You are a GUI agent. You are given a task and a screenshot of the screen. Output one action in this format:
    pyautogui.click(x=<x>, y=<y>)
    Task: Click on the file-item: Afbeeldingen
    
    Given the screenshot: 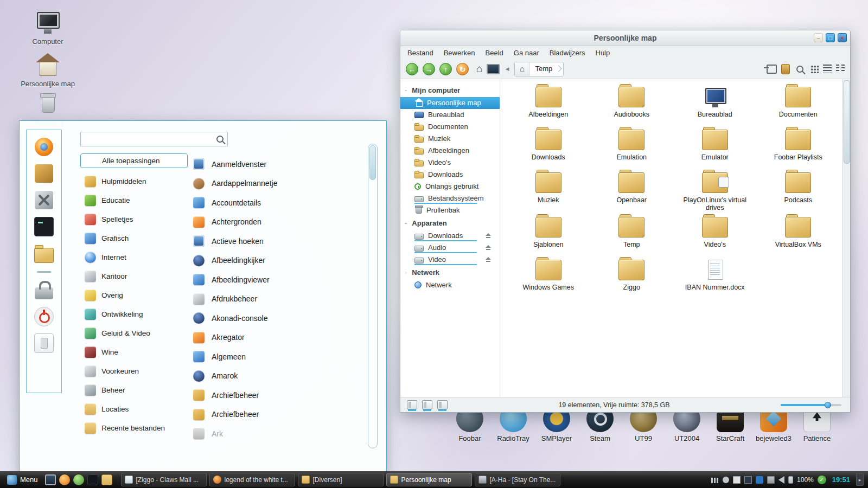 What is the action you would take?
    pyautogui.click(x=548, y=106)
    